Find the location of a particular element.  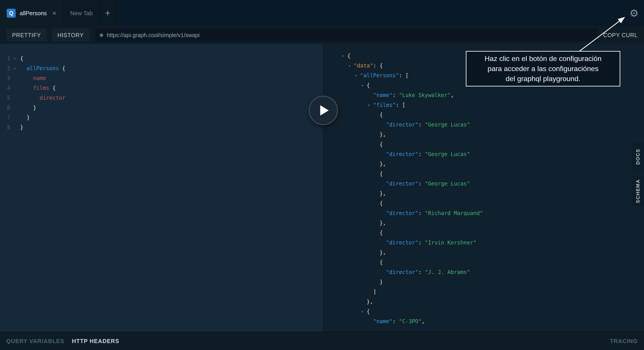

toolbar: PRETTIFY HISTORY COPY CURL is located at coordinates (322, 35).